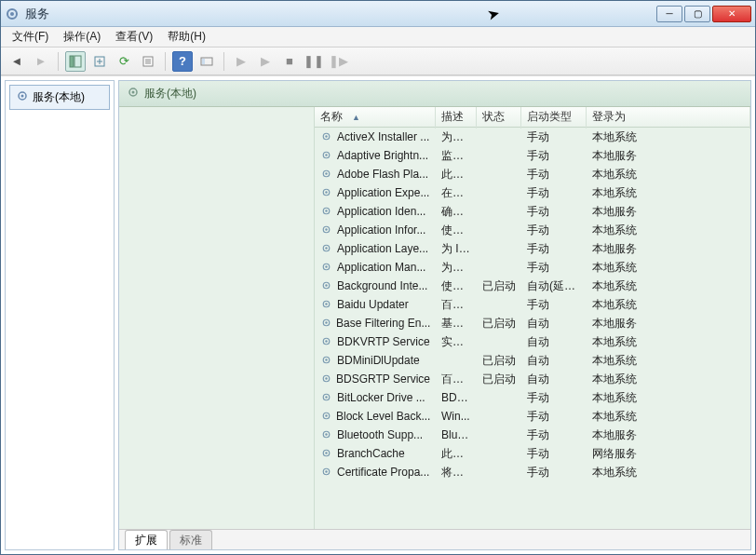 The width and height of the screenshot is (756, 555). Describe the element at coordinates (265, 61) in the screenshot. I see `start-button-2: ▶` at that location.